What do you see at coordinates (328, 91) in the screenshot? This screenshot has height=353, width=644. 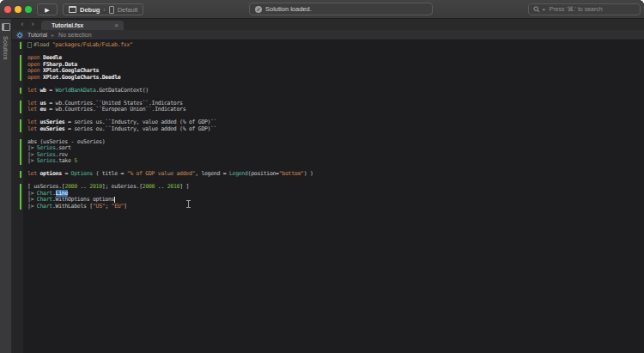 I see `code-line: let wb = WorldBankData.GetDataContext()` at bounding box center [328, 91].